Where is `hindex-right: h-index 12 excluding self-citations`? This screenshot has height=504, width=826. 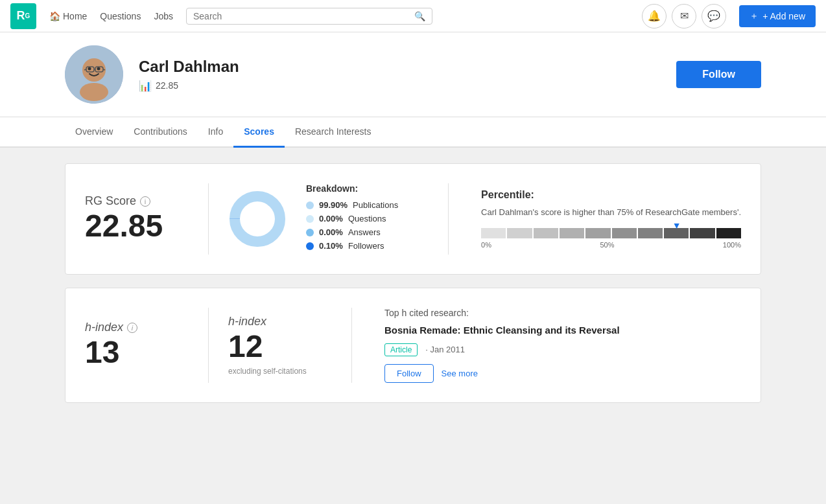 hindex-right: h-index 12 excluding self-citations is located at coordinates (280, 345).